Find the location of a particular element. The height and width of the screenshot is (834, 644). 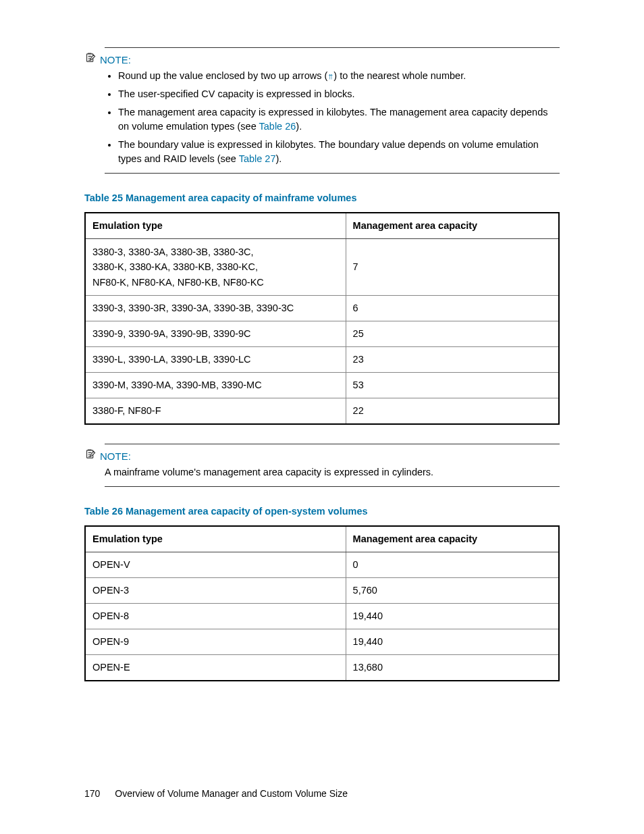

table-cell: OPEN-3 is located at coordinates (215, 591).